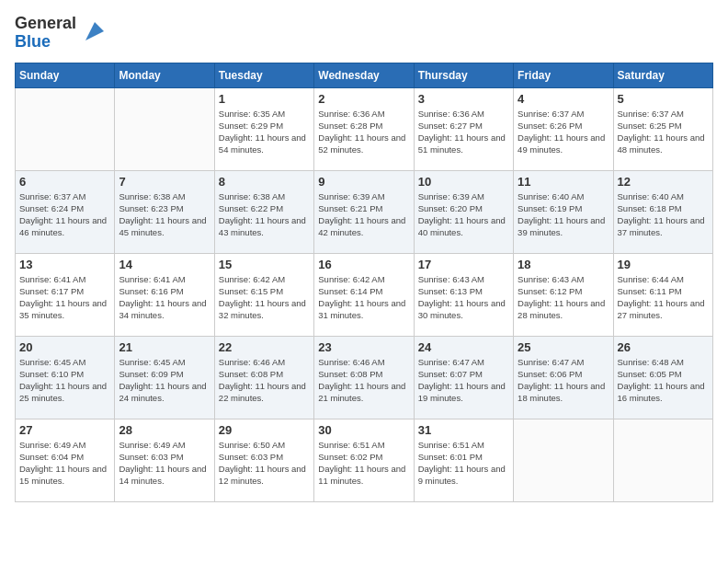  I want to click on calendar-cell: 24Sunrise: 6:47 AM Sunset: 6:07 PM Dayli…, so click(463, 377).